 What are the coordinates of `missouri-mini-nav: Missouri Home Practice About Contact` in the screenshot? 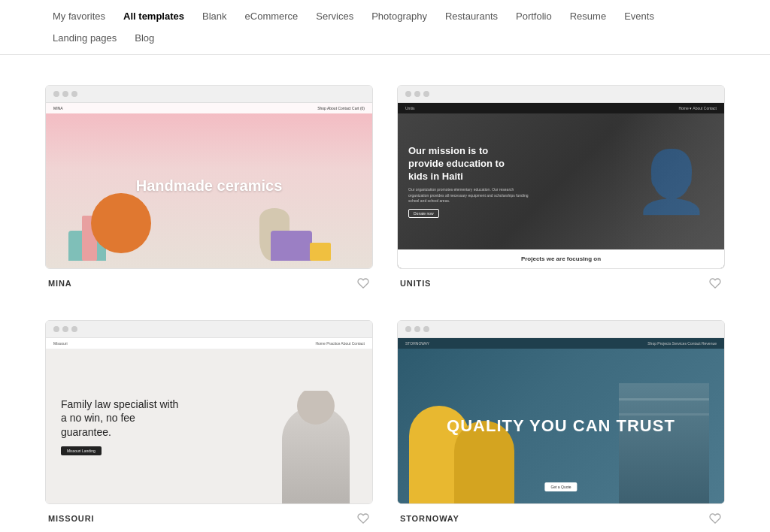 It's located at (209, 344).